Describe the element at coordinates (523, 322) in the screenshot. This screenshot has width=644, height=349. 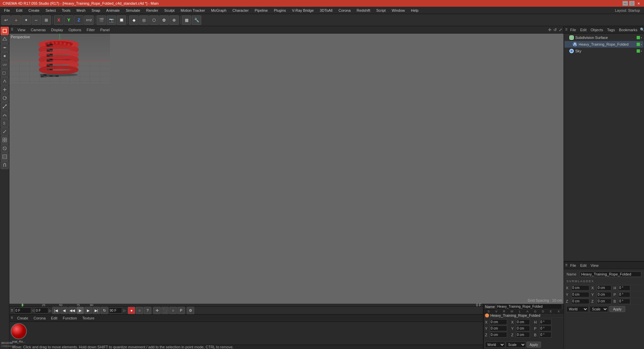
I see `coord-x-size` at that location.